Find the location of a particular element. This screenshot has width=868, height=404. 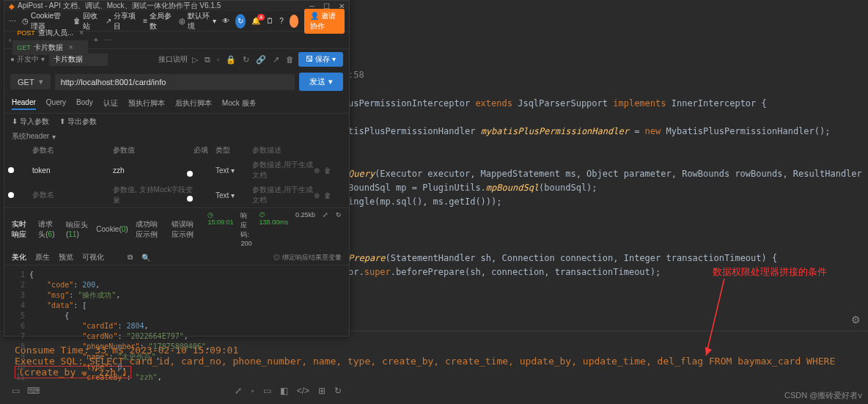

resp-duration: ⏱ 138.00ms is located at coordinates (273, 229).